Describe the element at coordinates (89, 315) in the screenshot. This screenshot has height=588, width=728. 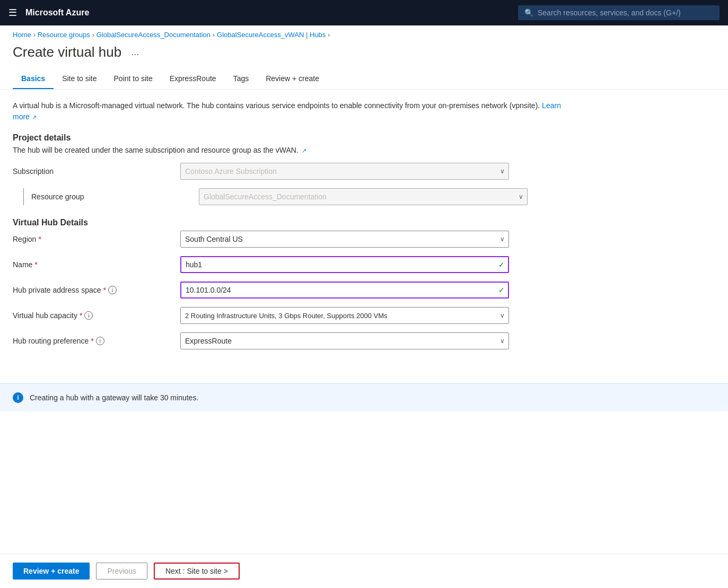
I see `capacity-info-icon: i` at that location.